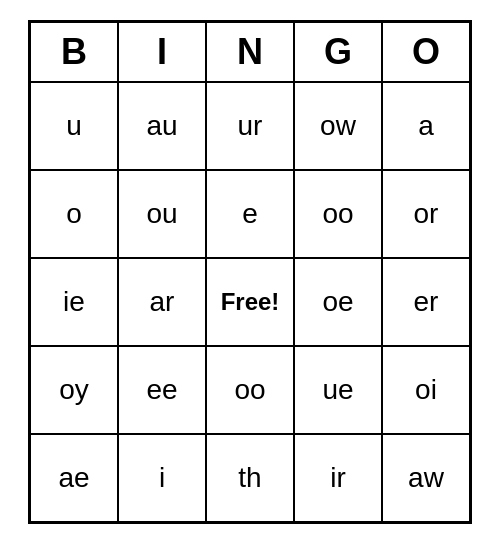 The image size is (500, 544). What do you see at coordinates (250, 390) in the screenshot?
I see `cell-4-3: oo` at bounding box center [250, 390].